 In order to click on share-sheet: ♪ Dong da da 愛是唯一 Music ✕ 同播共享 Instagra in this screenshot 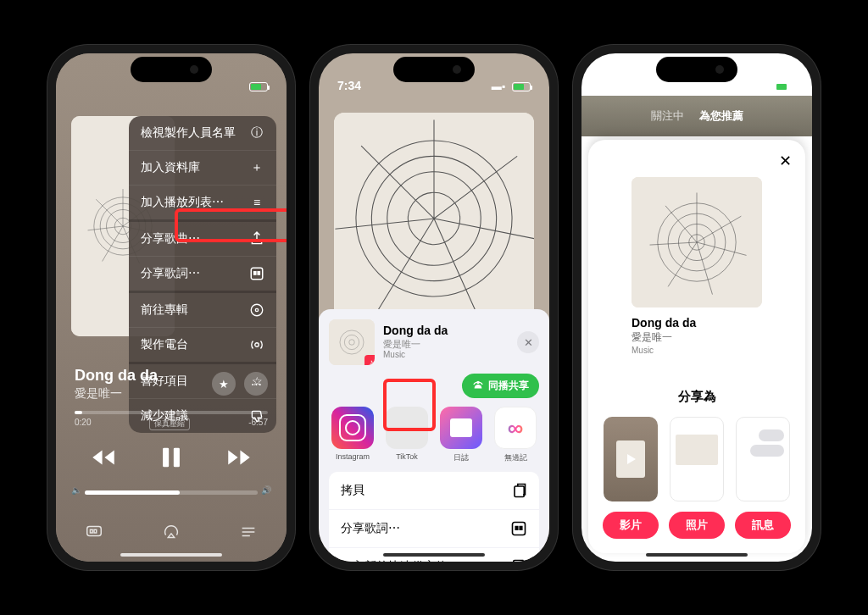, I will do `click(434, 435)`.